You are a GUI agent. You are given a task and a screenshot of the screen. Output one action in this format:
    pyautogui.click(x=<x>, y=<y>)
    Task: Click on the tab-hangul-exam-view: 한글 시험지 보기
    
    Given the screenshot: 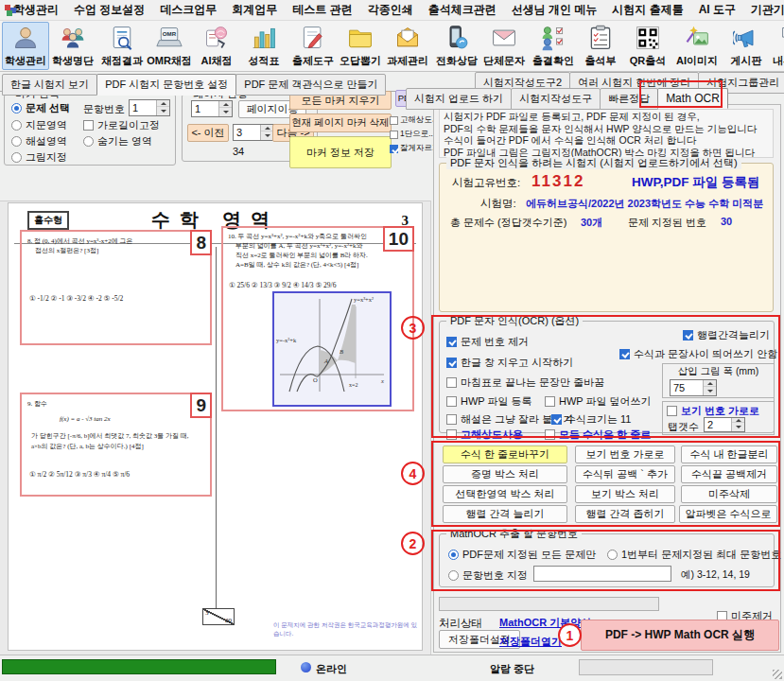 What is the action you would take?
    pyautogui.click(x=49, y=85)
    